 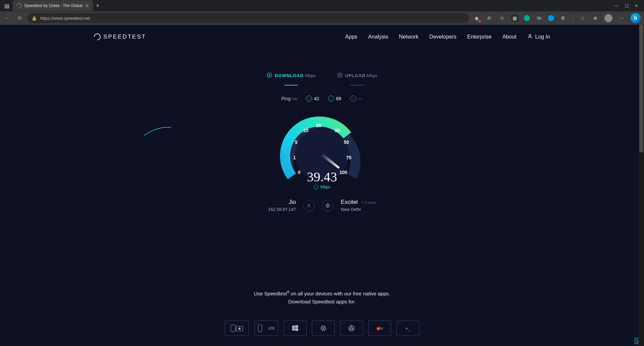 What do you see at coordinates (53, 6) in the screenshot?
I see `tab-title: Speedtest by Ookla - The Global` at bounding box center [53, 6].